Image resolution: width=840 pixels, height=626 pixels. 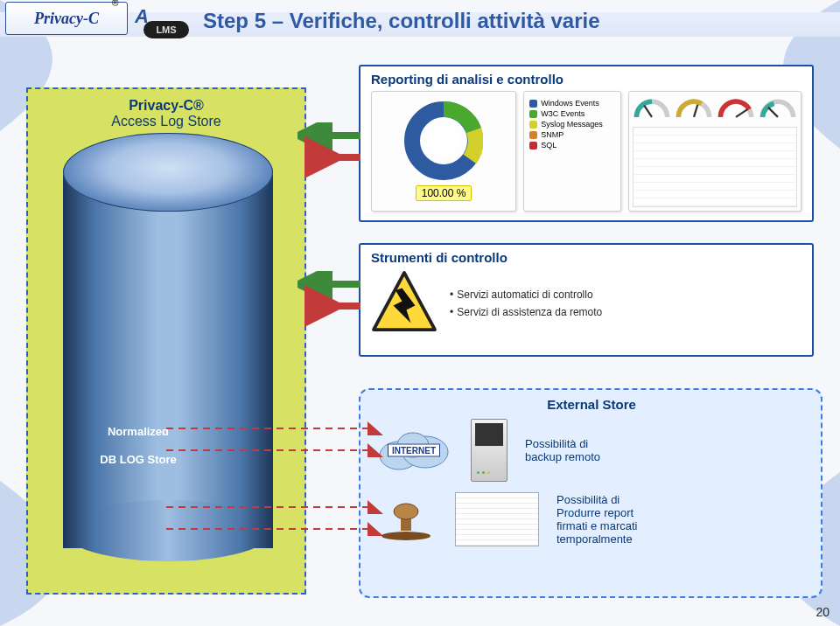 What do you see at coordinates (166, 114) in the screenshot?
I see `db-store-label: Privacy-C® Access Log Store` at bounding box center [166, 114].